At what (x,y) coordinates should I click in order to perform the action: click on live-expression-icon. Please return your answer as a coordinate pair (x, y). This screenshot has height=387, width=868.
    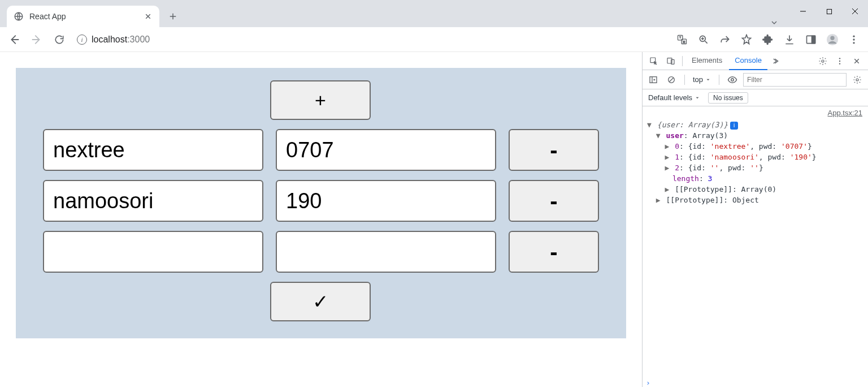
    Looking at the image, I should click on (732, 80).